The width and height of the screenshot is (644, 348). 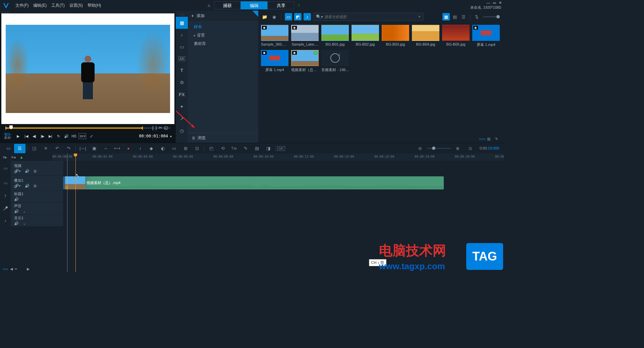 I want to click on mode-clip-label: 素材-, so click(x=8, y=138).